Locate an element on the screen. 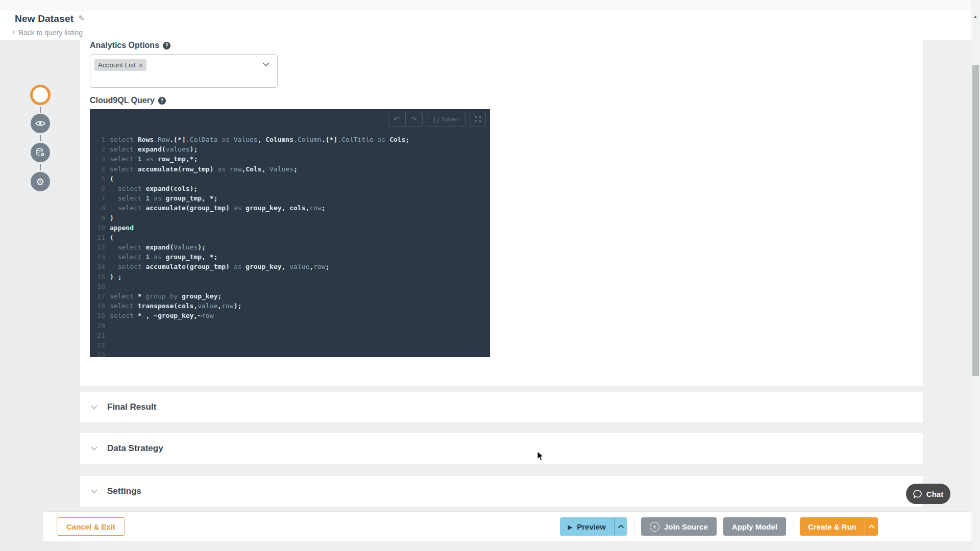  code-line: 10append is located at coordinates (290, 228).